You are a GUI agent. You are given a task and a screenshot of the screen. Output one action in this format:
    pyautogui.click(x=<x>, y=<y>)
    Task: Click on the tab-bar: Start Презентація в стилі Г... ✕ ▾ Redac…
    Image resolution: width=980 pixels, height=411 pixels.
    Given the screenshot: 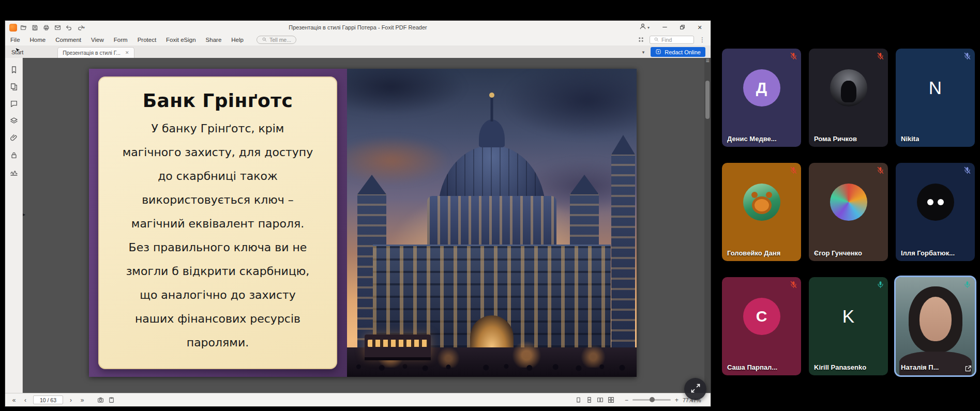 What is the action you would take?
    pyautogui.click(x=358, y=52)
    